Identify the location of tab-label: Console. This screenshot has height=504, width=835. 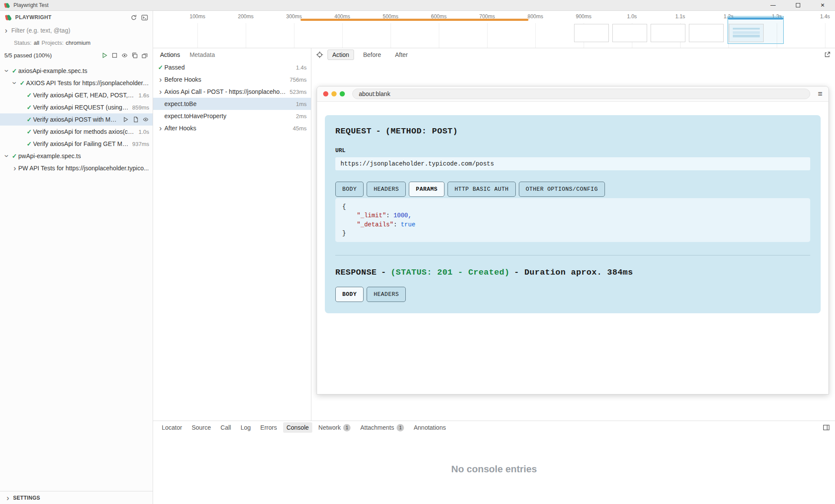
(297, 428).